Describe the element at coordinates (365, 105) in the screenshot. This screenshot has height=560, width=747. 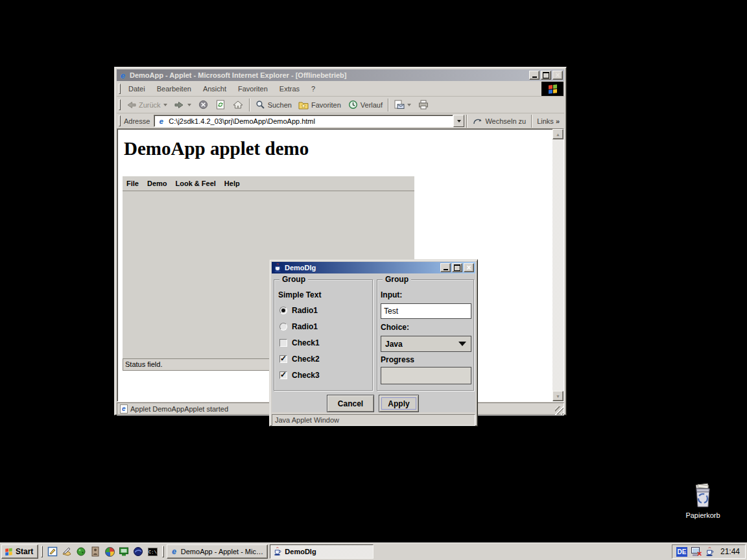
I see `history-button: Verlauf` at that location.